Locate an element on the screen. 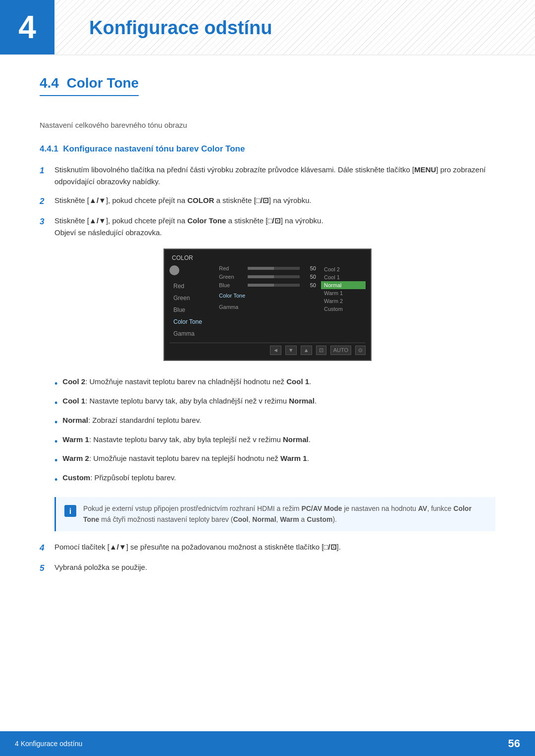  footer-left-text: 4 Konfigurace odstínu is located at coordinates (49, 744).